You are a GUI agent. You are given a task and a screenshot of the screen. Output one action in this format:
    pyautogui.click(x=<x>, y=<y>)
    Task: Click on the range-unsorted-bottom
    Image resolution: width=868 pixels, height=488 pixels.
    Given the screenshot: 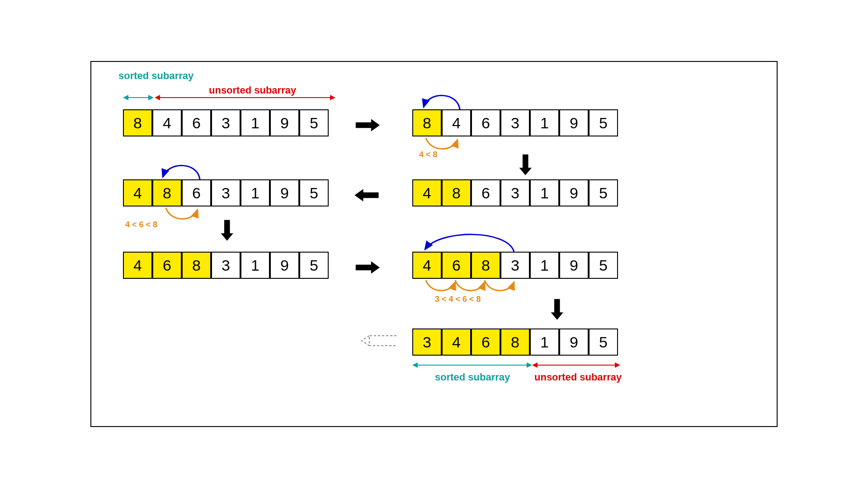 What is the action you would take?
    pyautogui.click(x=576, y=365)
    